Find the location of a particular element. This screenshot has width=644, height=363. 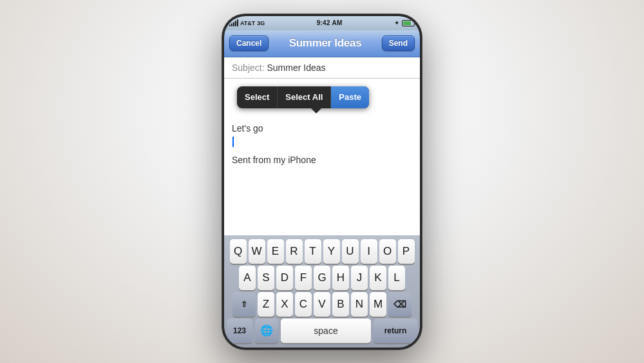

time-label: 9:42 AM is located at coordinates (330, 23).